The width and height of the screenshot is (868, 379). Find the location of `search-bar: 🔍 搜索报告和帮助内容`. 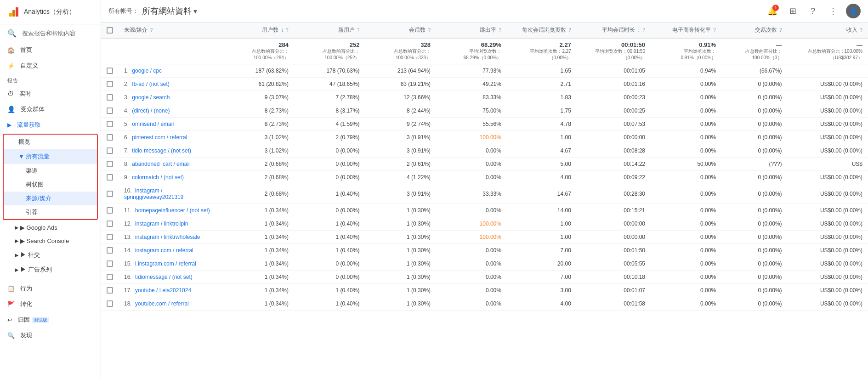

search-bar: 🔍 搜索报告和帮助内容 is located at coordinates (51, 33).